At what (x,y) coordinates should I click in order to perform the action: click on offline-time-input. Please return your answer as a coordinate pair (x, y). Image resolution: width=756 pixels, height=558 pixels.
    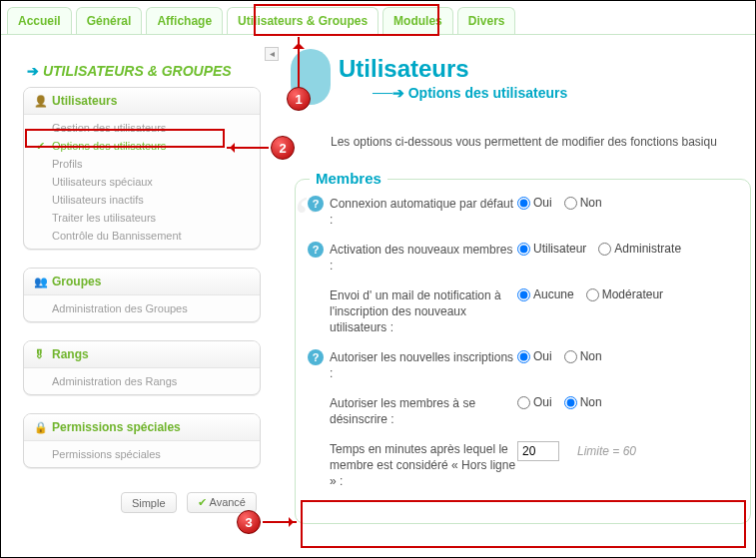
    Looking at the image, I should click on (538, 451).